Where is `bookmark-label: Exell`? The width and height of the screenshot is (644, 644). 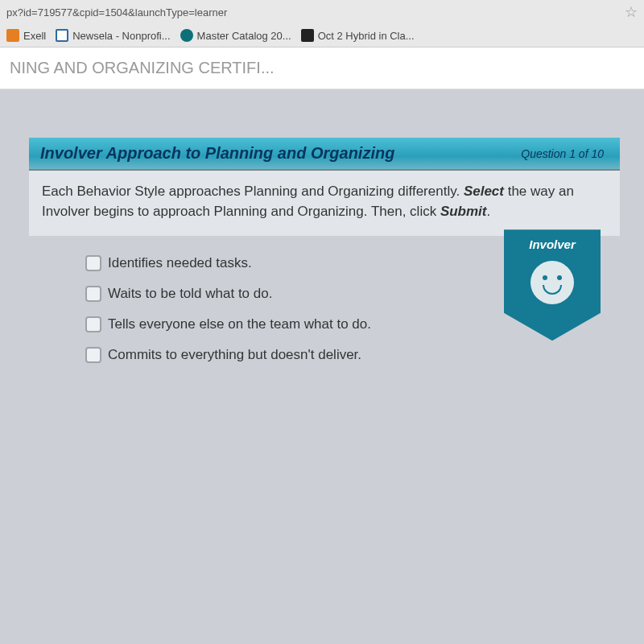 bookmark-label: Exell is located at coordinates (35, 35).